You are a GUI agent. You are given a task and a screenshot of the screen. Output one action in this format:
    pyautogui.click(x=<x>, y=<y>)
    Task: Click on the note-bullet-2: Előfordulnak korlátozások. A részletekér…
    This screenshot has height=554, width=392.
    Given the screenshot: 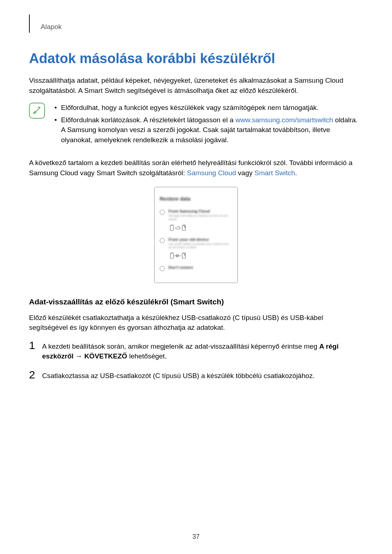 What is the action you would take?
    pyautogui.click(x=208, y=130)
    